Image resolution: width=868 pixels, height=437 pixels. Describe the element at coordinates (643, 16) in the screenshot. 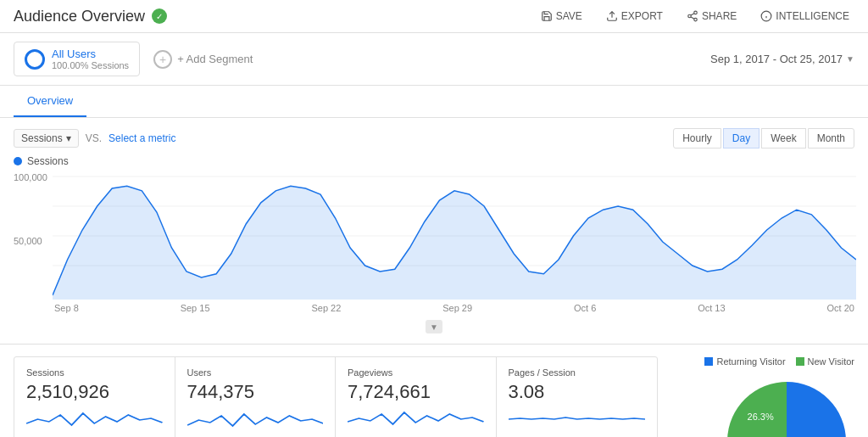

I see `export-label: EXPORT` at that location.